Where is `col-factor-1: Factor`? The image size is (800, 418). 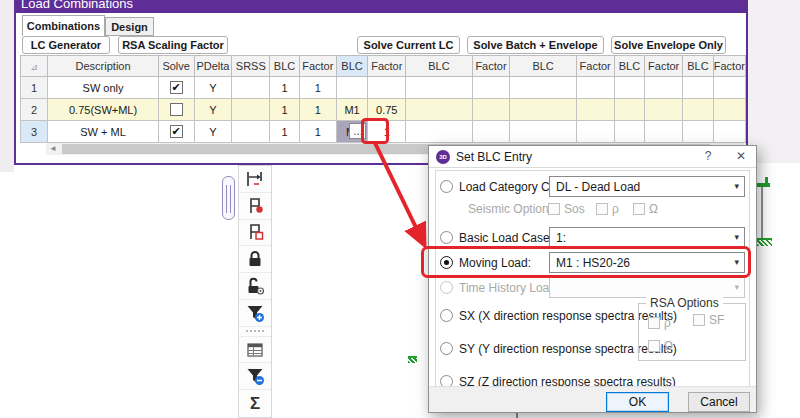 col-factor-1: Factor is located at coordinates (318, 66).